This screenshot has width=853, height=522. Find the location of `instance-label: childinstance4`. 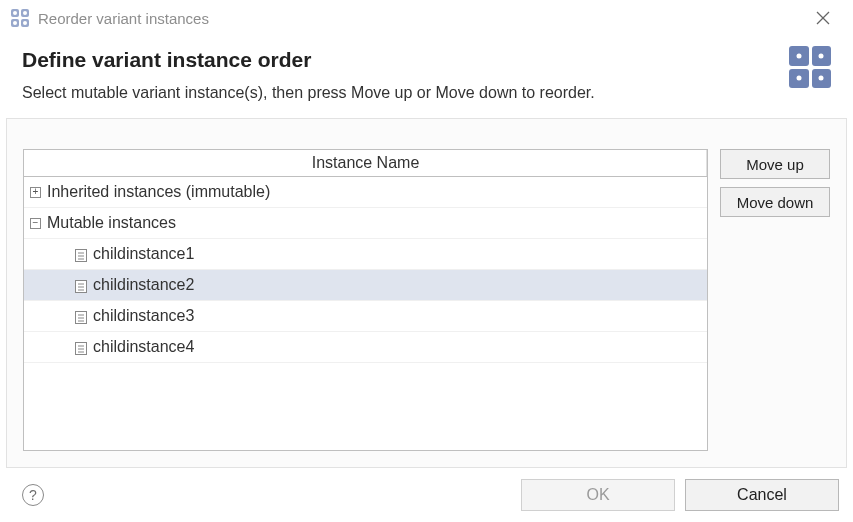

instance-label: childinstance4 is located at coordinates (144, 347).